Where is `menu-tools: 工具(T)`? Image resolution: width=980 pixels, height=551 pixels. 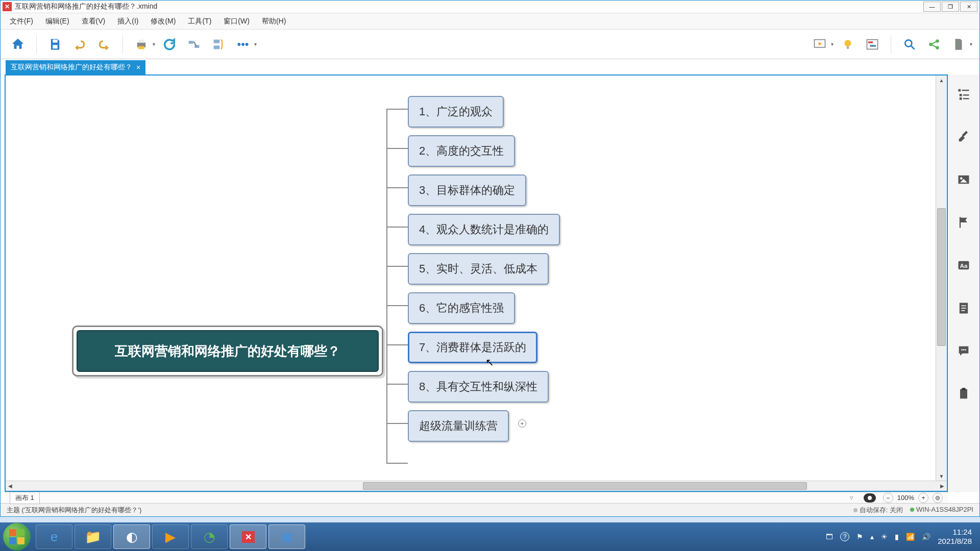 menu-tools: 工具(T) is located at coordinates (200, 21).